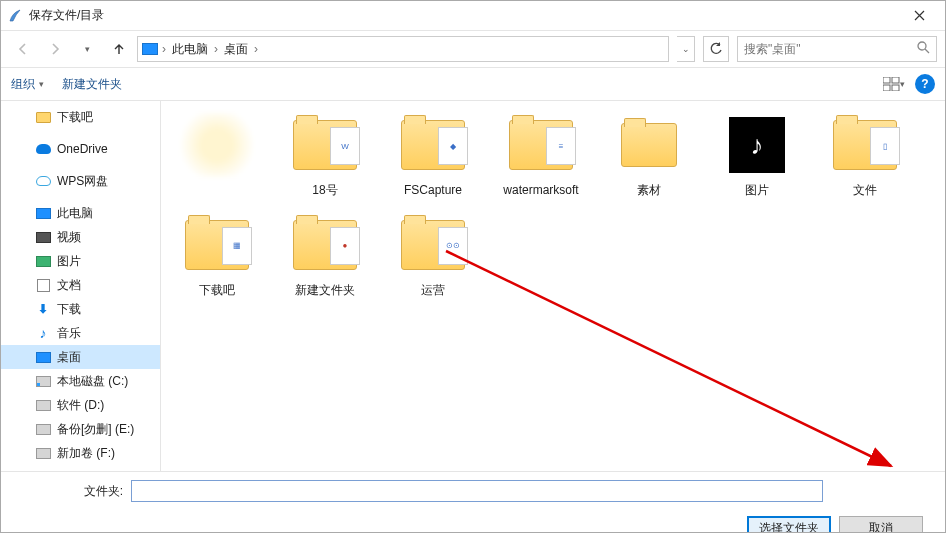 The width and height of the screenshot is (946, 533). Describe the element at coordinates (55, 49) in the screenshot. I see `forward-button` at that location.